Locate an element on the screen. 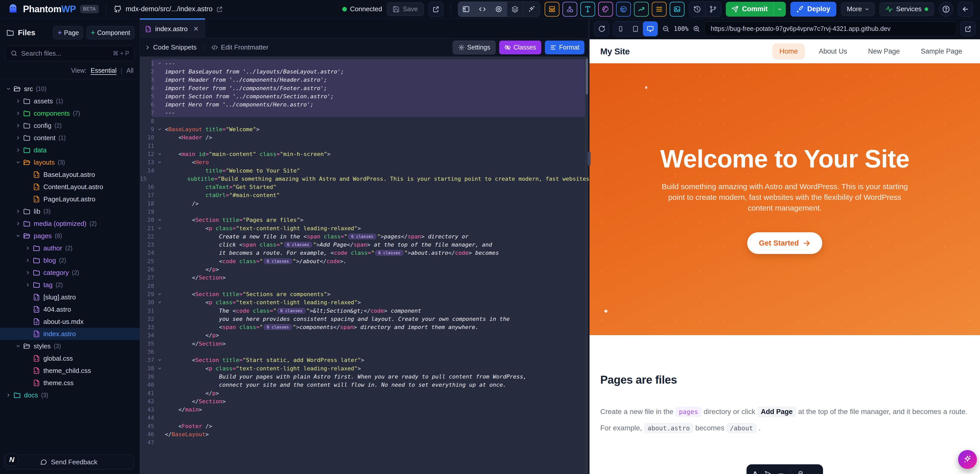  code-line-32: 32 you see here provides consistent spac… is located at coordinates (365, 319).